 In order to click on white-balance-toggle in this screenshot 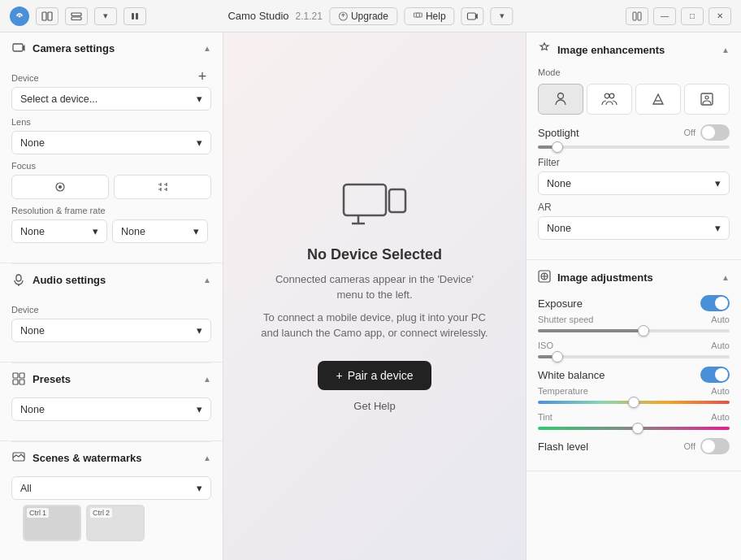, I will do `click(715, 375)`.